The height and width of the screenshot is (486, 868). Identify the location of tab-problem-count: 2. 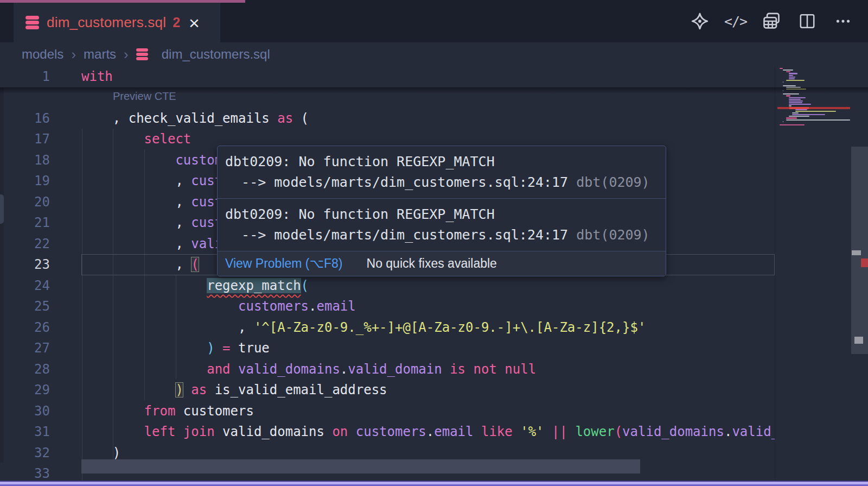
(176, 23).